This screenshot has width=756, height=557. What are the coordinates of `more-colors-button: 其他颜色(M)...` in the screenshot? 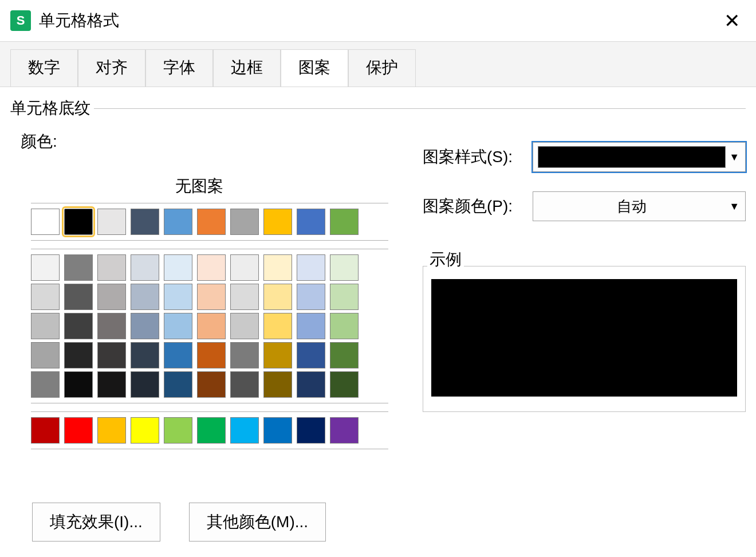 It's located at (258, 522).